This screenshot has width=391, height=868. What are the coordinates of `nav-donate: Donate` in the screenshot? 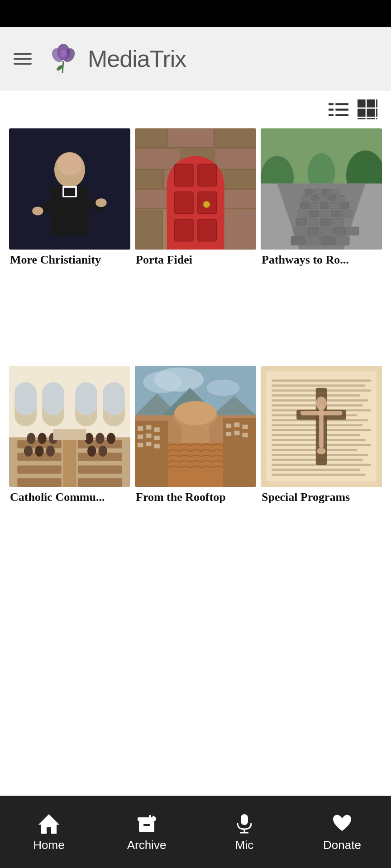 It's located at (342, 832).